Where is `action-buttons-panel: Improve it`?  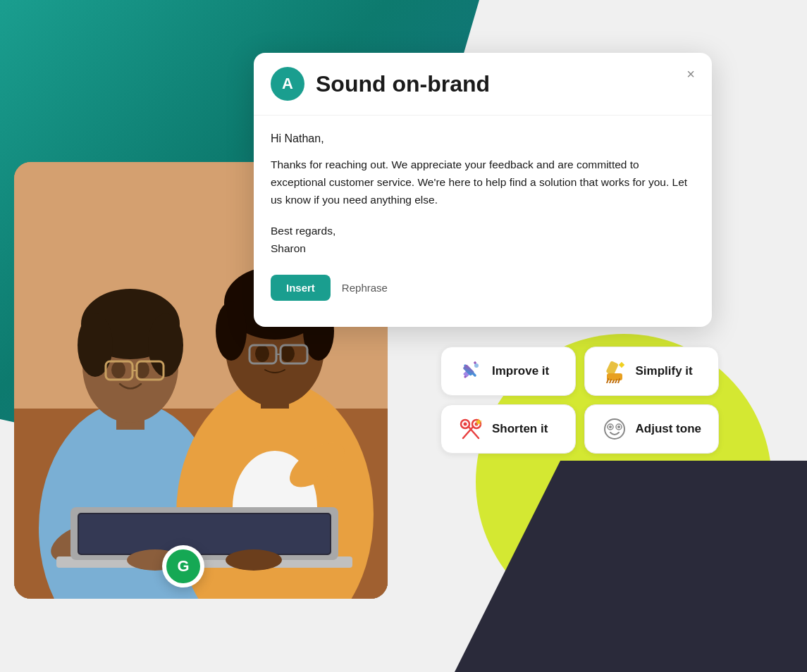
action-buttons-panel: Improve it is located at coordinates (579, 400).